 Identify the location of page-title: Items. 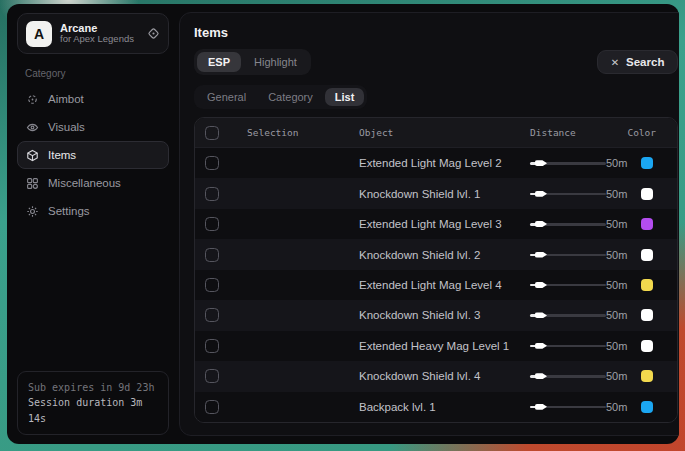
(436, 32).